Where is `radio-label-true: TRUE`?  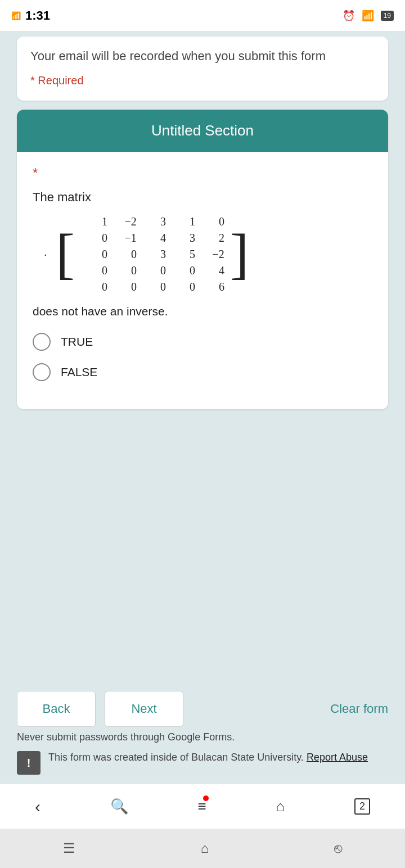 radio-label-true: TRUE is located at coordinates (76, 342).